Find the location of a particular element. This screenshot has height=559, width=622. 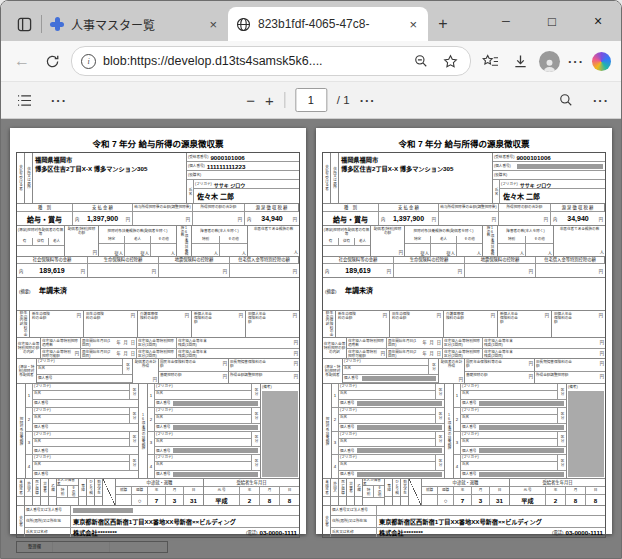

rojin-label: 老人 is located at coordinates (362, 242).